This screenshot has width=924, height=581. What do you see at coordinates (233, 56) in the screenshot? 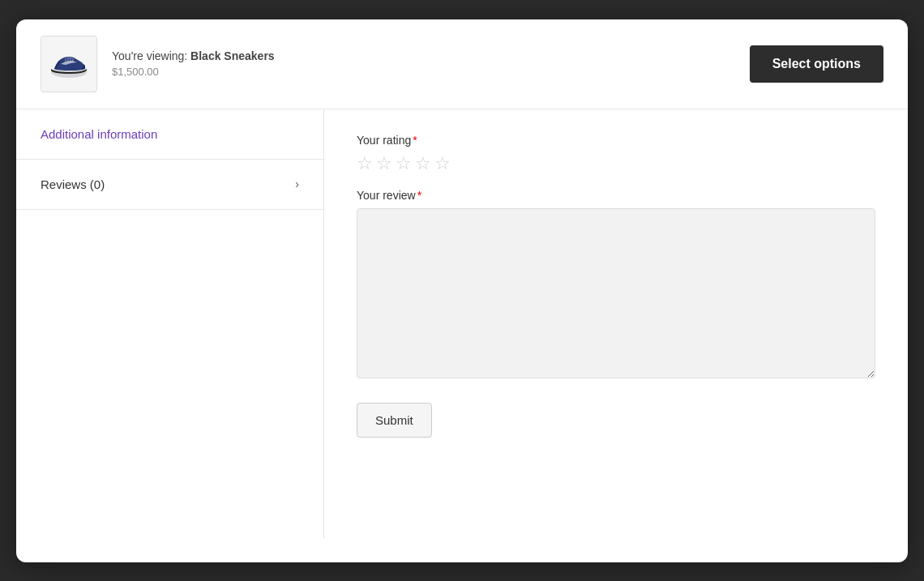
I see `product-name-label: Black Sneakers` at bounding box center [233, 56].